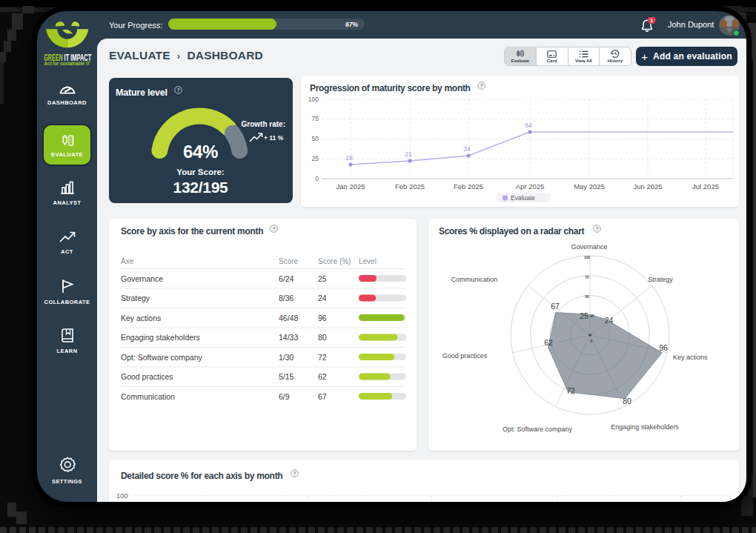 This screenshot has height=533, width=756. Describe the element at coordinates (589, 187) in the screenshot. I see `svg-text: May 2025` at that location.